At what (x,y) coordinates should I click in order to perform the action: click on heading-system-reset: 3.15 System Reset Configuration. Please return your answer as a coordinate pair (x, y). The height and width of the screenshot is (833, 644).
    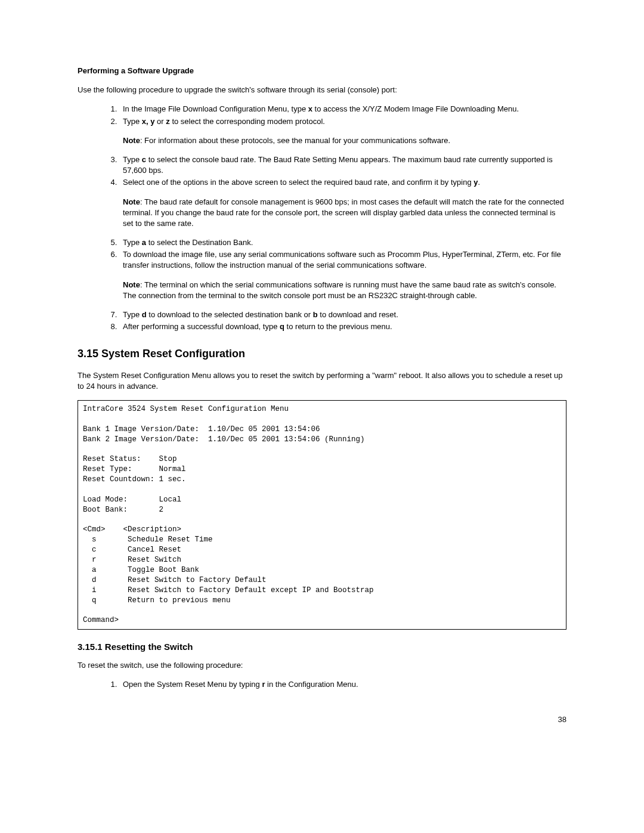
    Looking at the image, I should click on (322, 354).